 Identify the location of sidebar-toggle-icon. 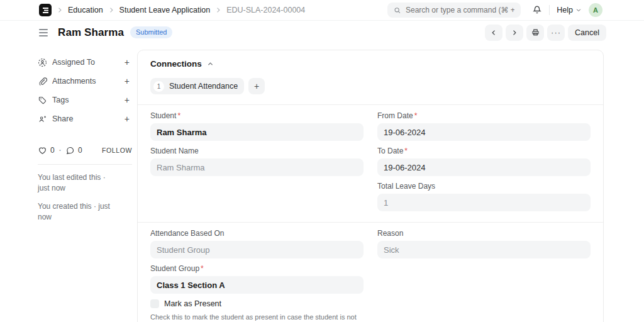
(43, 33).